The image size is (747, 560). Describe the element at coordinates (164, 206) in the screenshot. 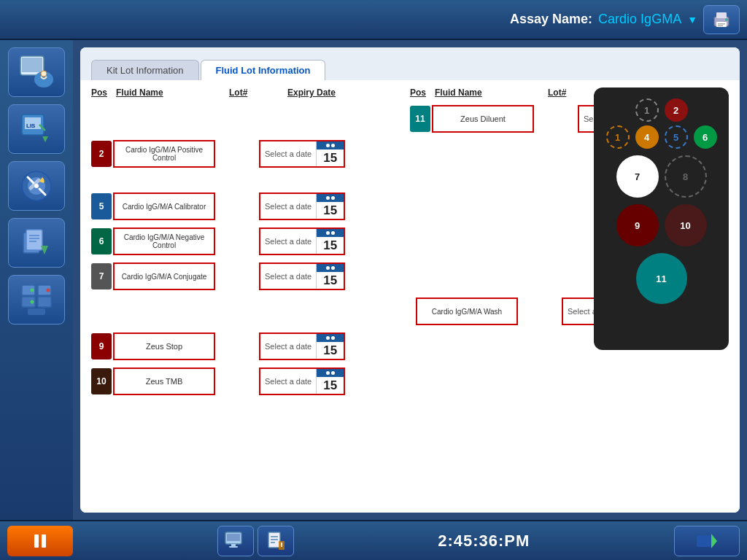

I see `fluid-name-calibrator: Cardio IgG/M/A Calibrator` at that location.